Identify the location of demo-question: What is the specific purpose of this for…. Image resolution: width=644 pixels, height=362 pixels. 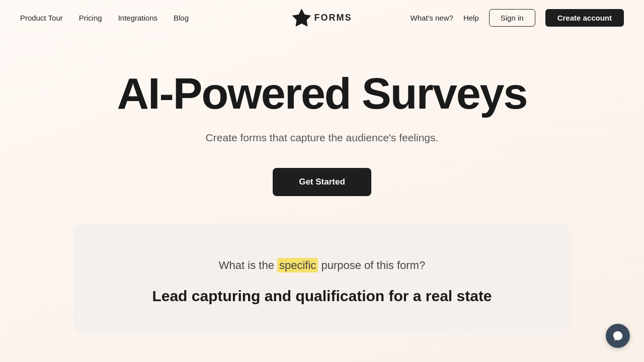
(322, 265).